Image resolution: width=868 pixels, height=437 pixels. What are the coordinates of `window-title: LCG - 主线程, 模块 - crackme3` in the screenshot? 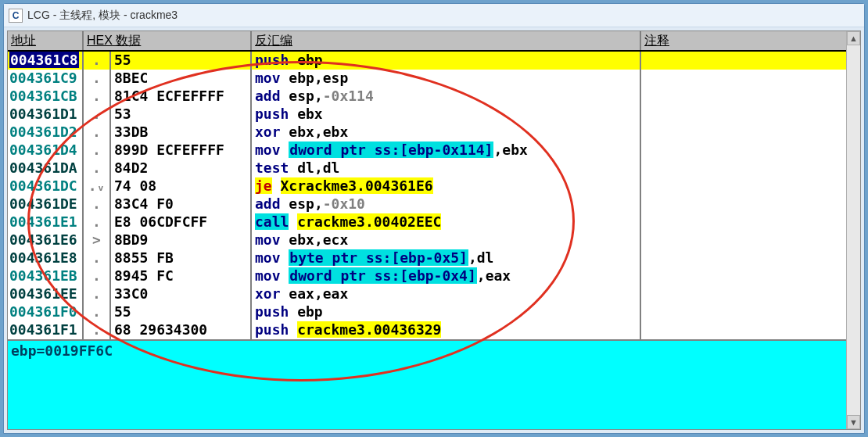 It's located at (102, 16).